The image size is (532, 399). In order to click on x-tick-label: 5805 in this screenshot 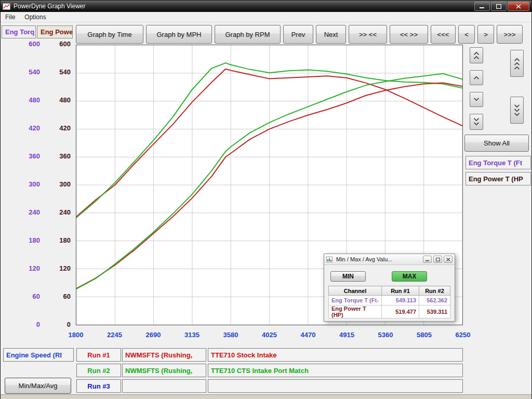, I will do `click(424, 335)`.